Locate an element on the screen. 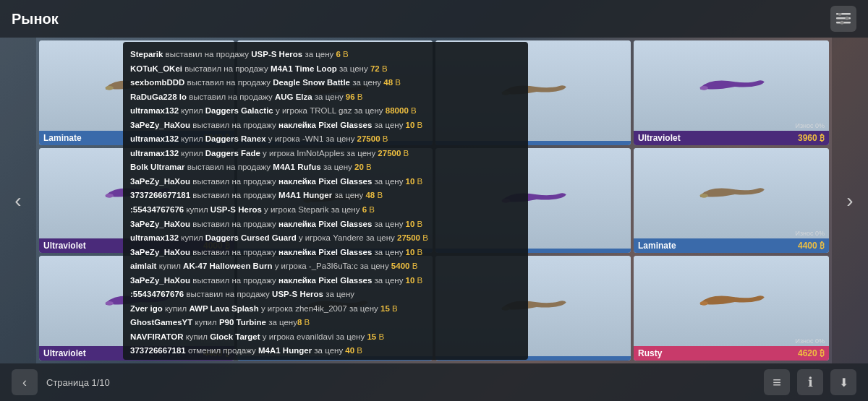  log-item: AK-47 Halloween Burn is located at coordinates (227, 266).